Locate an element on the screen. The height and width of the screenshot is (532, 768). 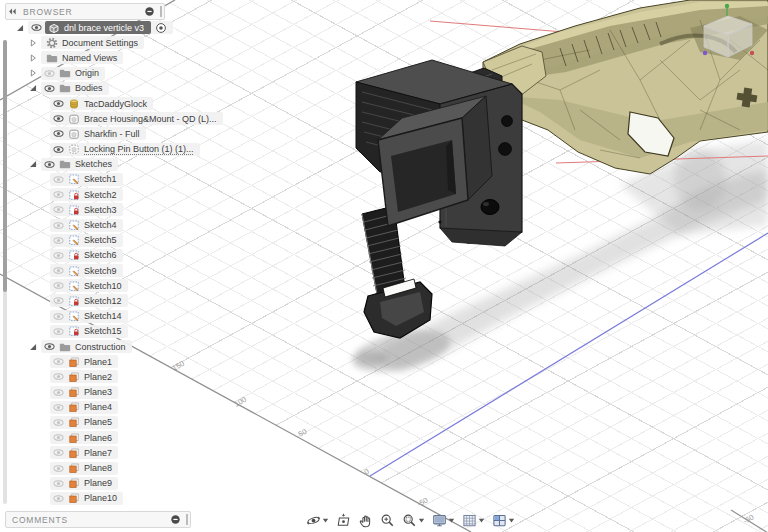
browser-row-dnl-brace-verticle-v3: dnl brace verticle v3 is located at coordinates (112, 28).